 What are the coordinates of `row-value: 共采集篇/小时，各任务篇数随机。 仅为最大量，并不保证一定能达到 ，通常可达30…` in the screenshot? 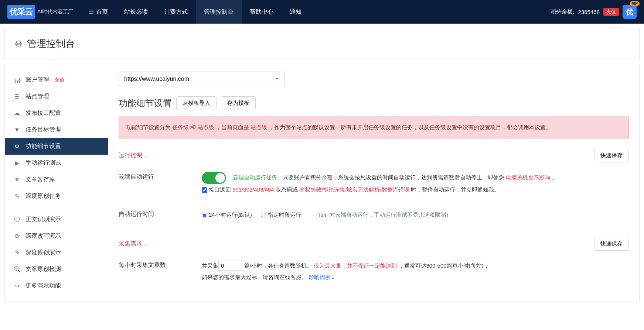 It's located at (415, 272).